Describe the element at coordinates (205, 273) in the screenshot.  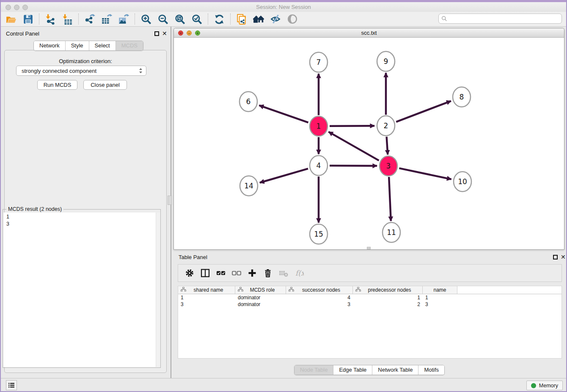
I see `columns-icon` at that location.